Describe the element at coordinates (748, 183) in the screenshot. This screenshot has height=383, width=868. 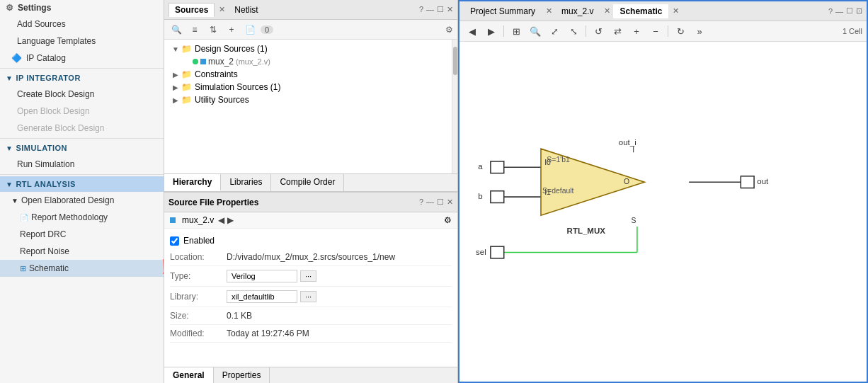
I see `port-out-box` at that location.